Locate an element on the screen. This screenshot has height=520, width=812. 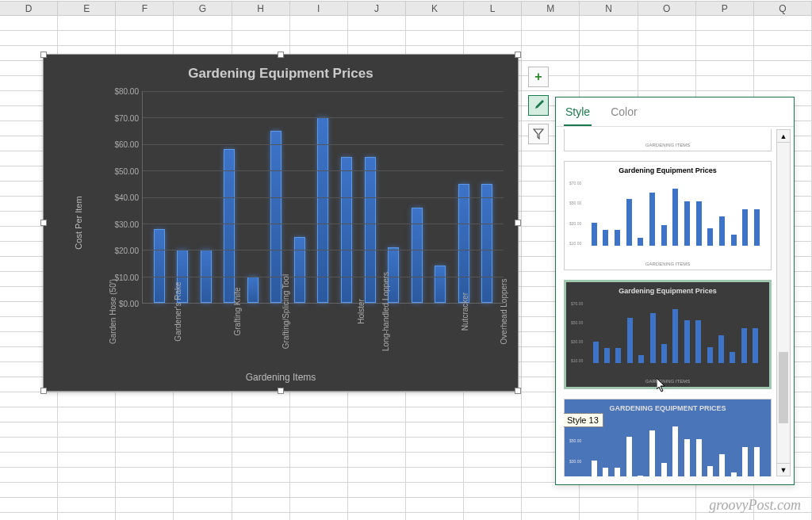
column-header: H is located at coordinates (261, 8).